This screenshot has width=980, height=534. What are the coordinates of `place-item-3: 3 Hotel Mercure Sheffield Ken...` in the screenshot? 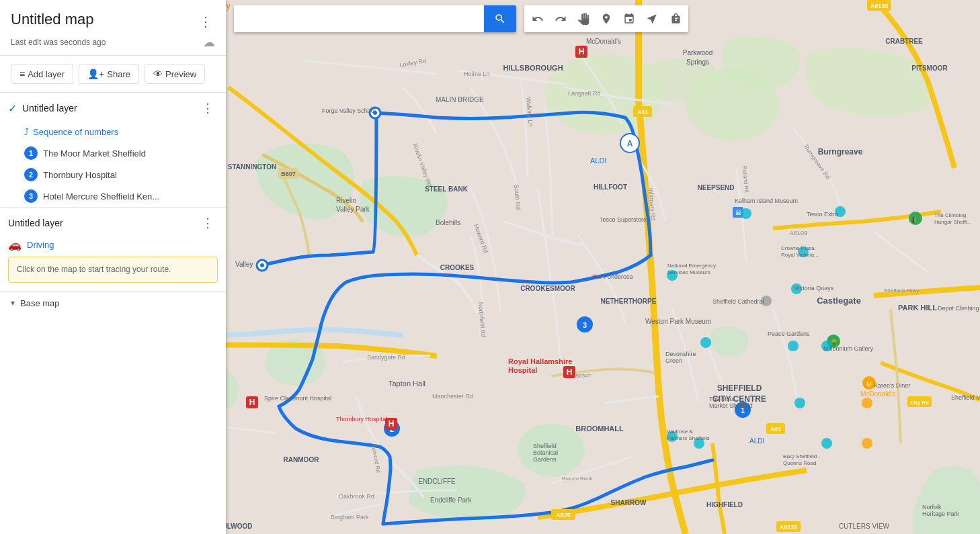 It's located at (113, 196).